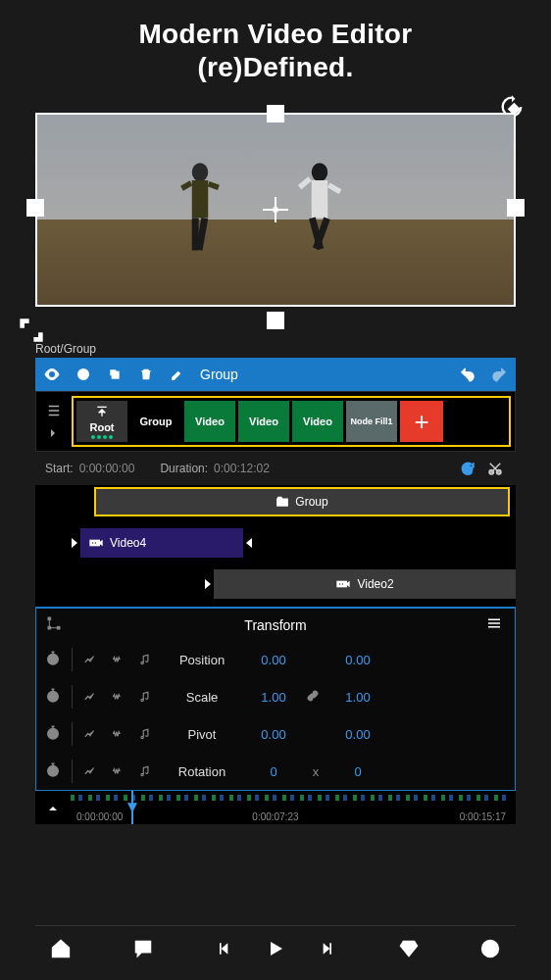  Describe the element at coordinates (276, 625) in the screenshot. I see `transform-header: Transform` at that location.